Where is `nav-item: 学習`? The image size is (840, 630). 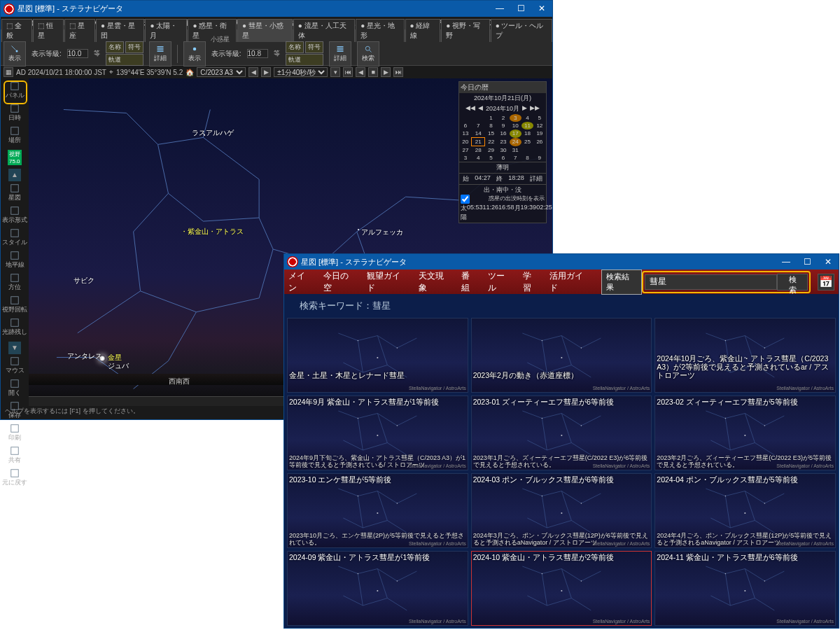 nav-item: 学習 is located at coordinates (531, 282).